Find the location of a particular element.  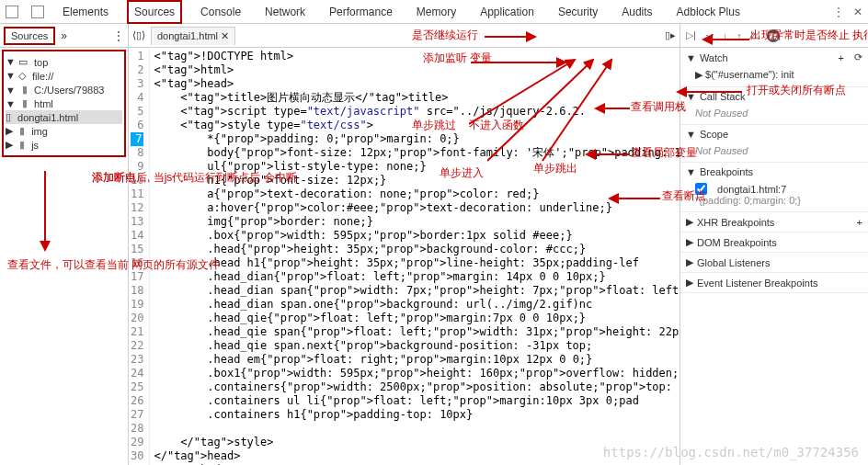

tab-console: Console is located at coordinates (221, 12).